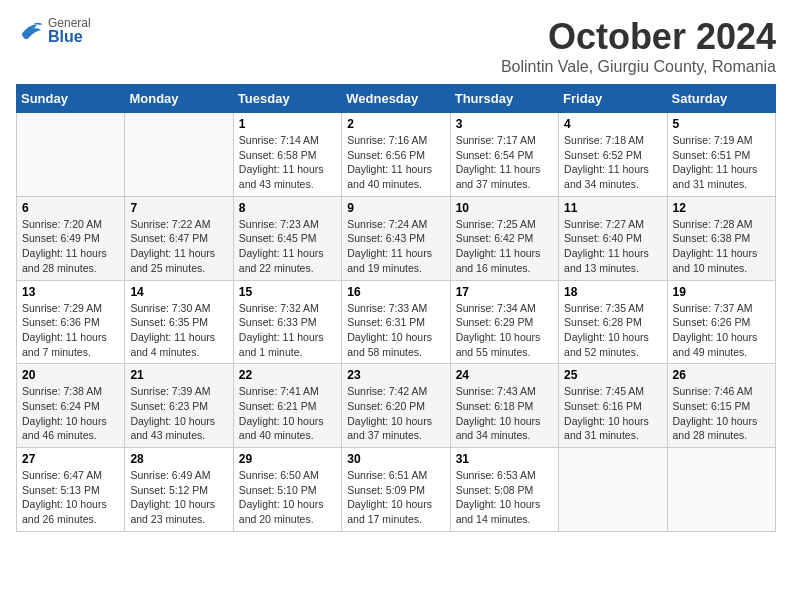  What do you see at coordinates (504, 490) in the screenshot?
I see `calendar-cell: 31Sunrise: 6:53 AM Sunset: 5:08 PM Dayli…` at bounding box center [504, 490].